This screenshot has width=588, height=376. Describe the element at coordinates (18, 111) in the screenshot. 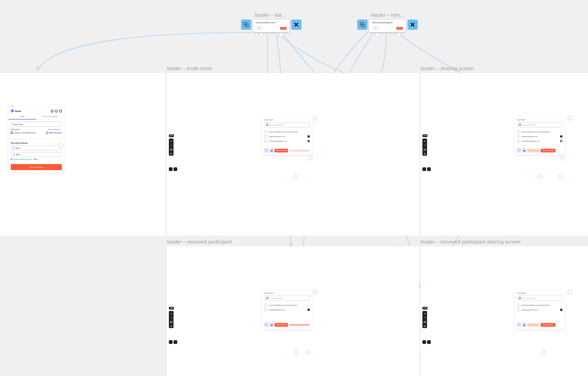

I see `loom-brand: loom` at that location.